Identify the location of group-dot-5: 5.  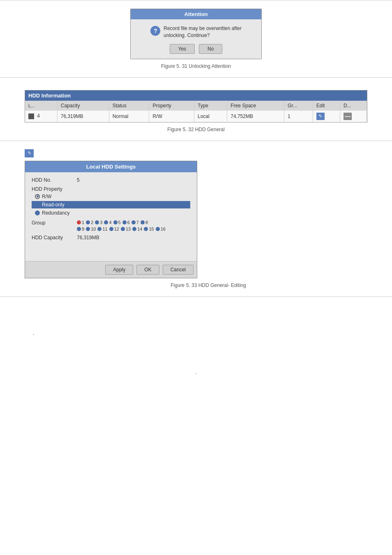
(117, 222).